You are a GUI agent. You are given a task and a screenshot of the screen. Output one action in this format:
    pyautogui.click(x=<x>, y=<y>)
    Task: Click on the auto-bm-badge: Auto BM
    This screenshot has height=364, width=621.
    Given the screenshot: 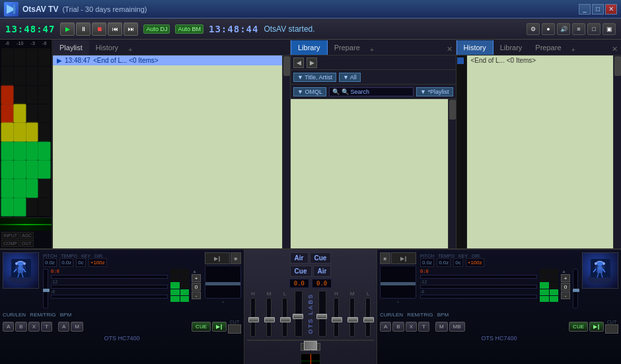 What is the action you would take?
    pyautogui.click(x=189, y=29)
    